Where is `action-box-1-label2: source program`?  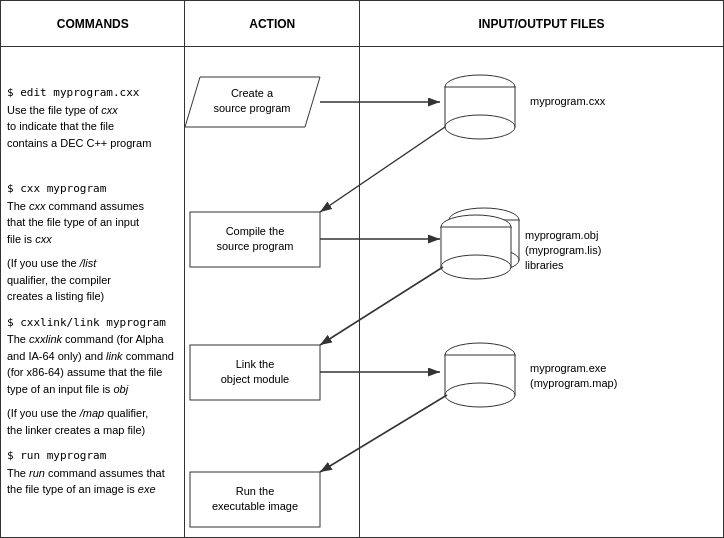 action-box-1-label2: source program is located at coordinates (252, 108).